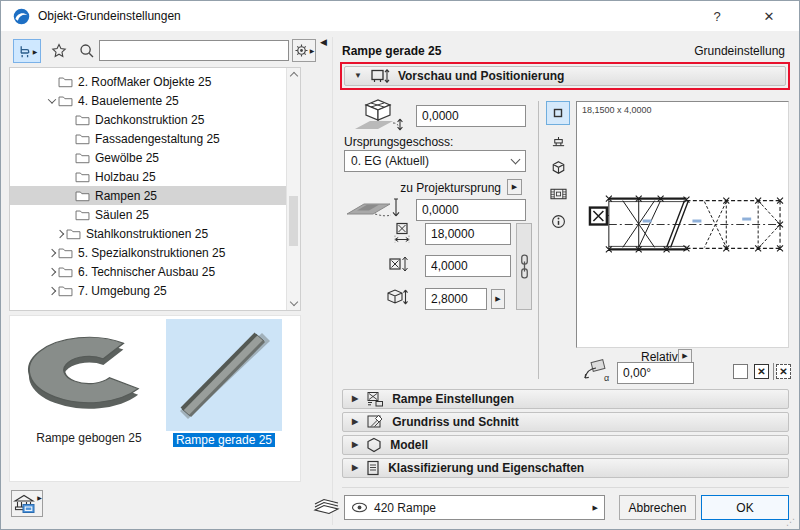 The width and height of the screenshot is (800, 530). Describe the element at coordinates (155, 234) in the screenshot. I see `tree-item: Stahlkonstruktionen 25` at that location.